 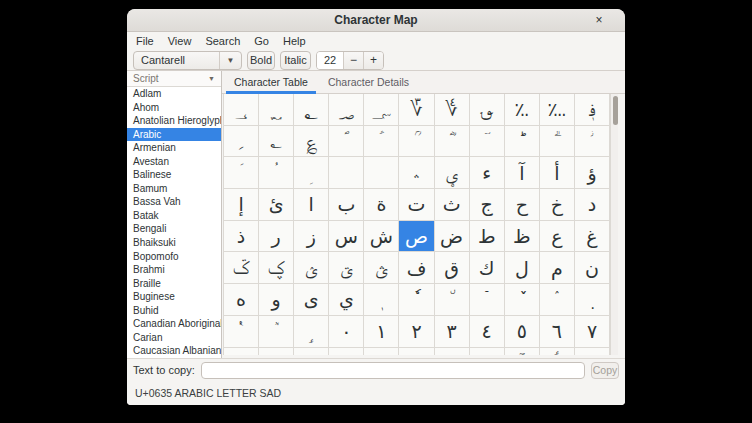 I want to click on font-family-combo: Cantarell ▼, so click(x=188, y=60).